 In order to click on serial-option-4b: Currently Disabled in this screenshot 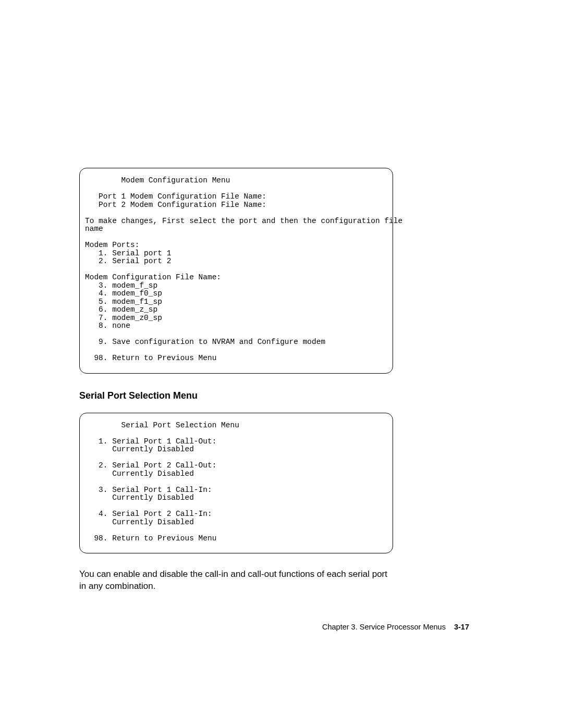, I will do `click(140, 522)`.